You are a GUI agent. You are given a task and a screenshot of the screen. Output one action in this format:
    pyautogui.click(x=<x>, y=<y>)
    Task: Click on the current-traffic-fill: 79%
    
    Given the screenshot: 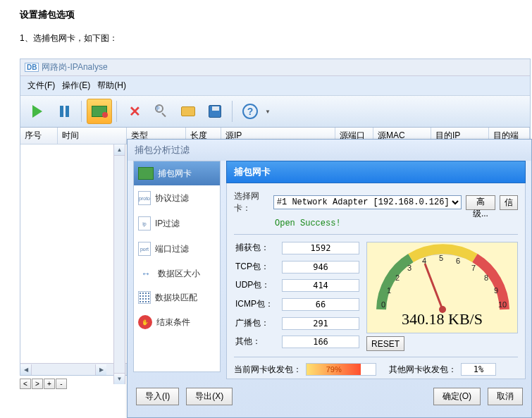 What is the action you would take?
    pyautogui.click(x=334, y=369)
    